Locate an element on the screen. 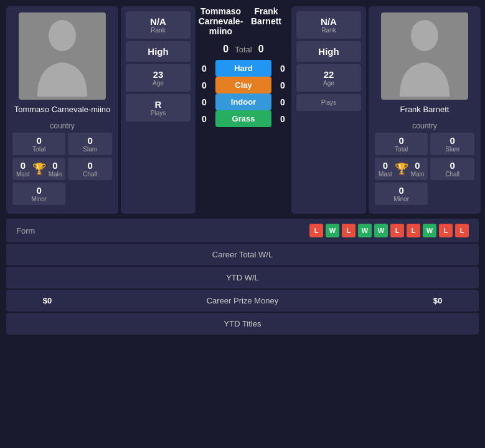  right-mast-value: 0 is located at coordinates (385, 166).